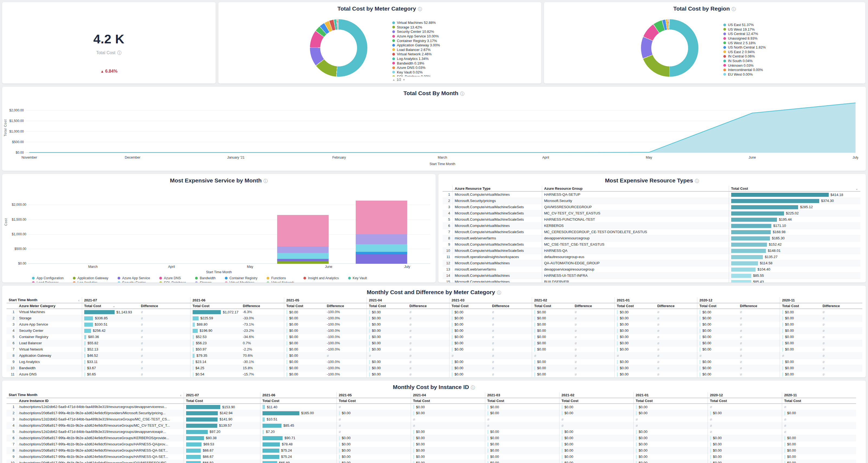 This screenshot has width=868, height=463. What do you see at coordinates (416, 63) in the screenshot?
I see `legend-item: Bandwidth 0.19%` at bounding box center [416, 63].